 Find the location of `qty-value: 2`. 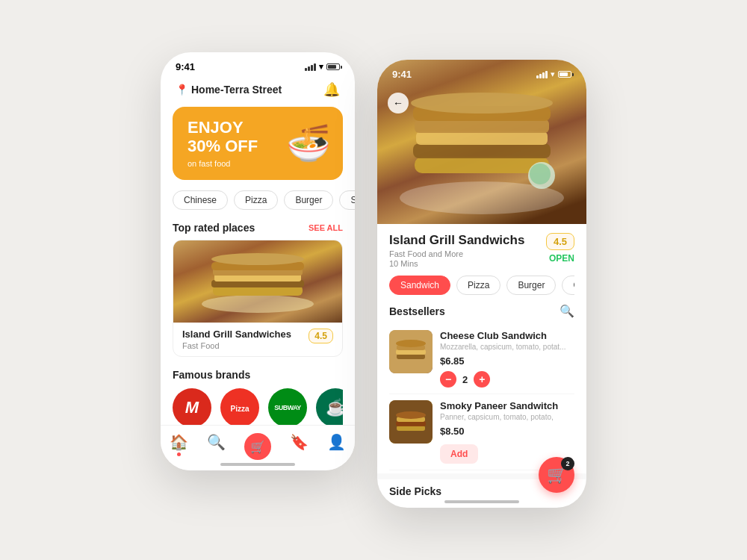

qty-value: 2 is located at coordinates (465, 379).